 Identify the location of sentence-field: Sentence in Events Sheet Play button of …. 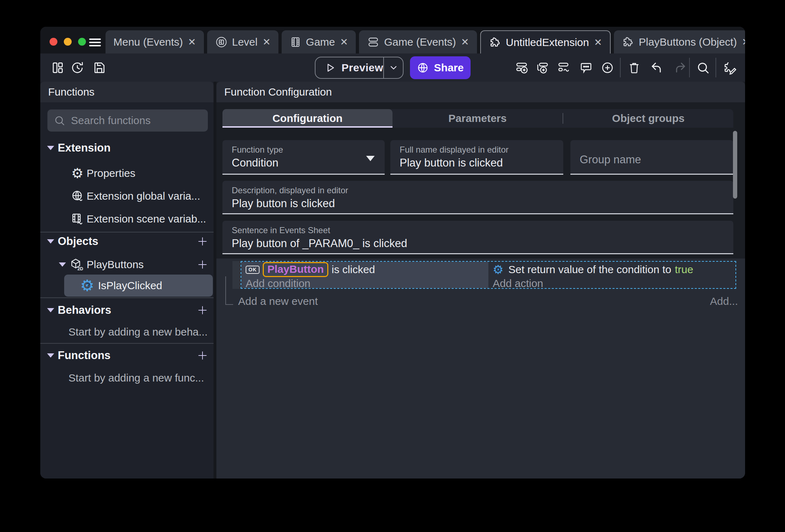
(478, 237).